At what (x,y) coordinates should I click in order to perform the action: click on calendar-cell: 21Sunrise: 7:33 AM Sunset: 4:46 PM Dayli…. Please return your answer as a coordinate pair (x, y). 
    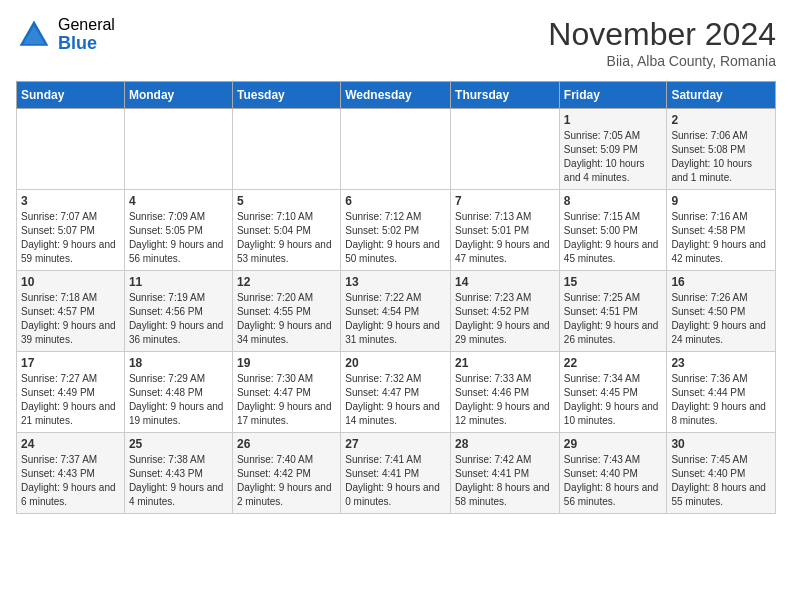
    Looking at the image, I should click on (506, 392).